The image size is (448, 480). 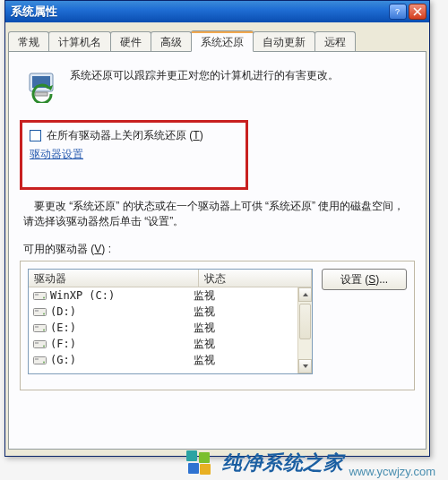 What do you see at coordinates (56, 154) in the screenshot?
I see `drive-settings-link: 驱动器设置` at bounding box center [56, 154].